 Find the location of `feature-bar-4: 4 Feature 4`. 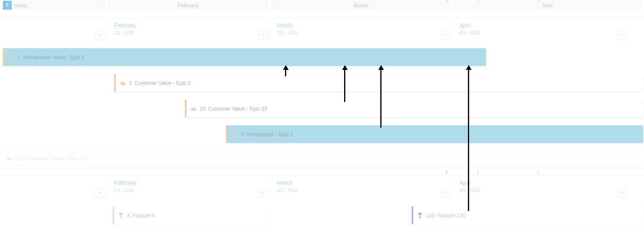

feature-bar-4: 4 Feature 4 is located at coordinates (191, 215).